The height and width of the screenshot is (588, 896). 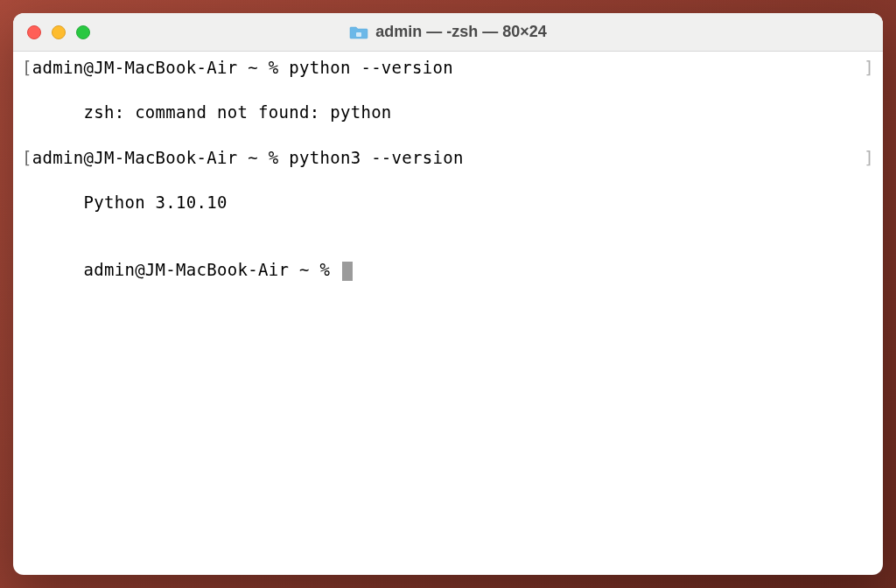 I want to click on title-center: admin — -zsh — 80×24, so click(x=448, y=32).